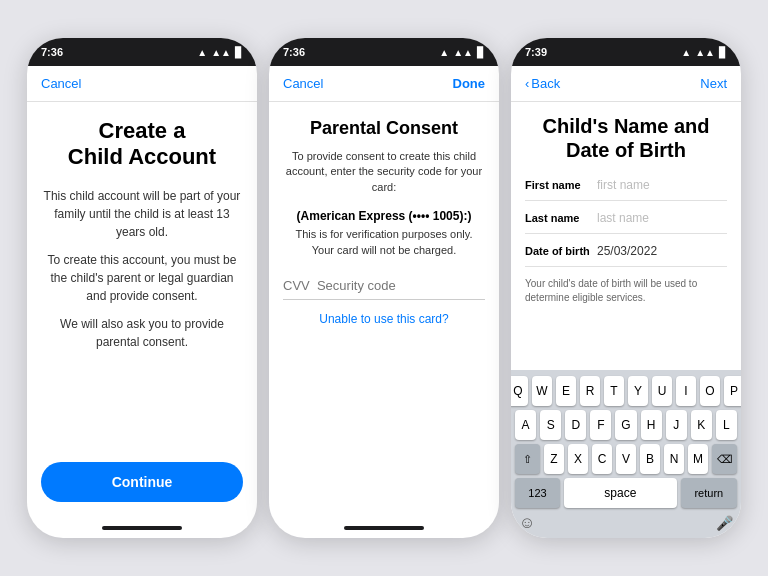  What do you see at coordinates (676, 425) in the screenshot?
I see `key-j: J` at bounding box center [676, 425].